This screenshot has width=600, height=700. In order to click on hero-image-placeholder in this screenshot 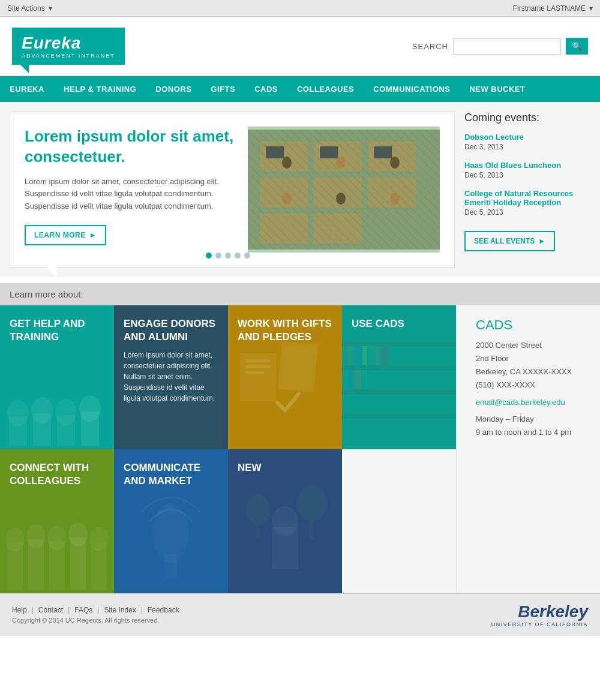, I will do `click(344, 190)`.